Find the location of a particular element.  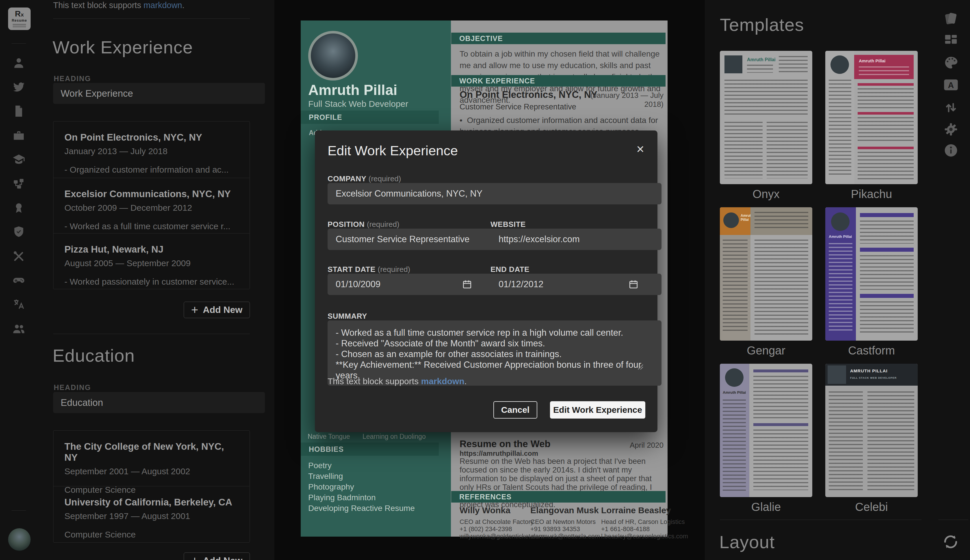

templates-panel-title: Templates is located at coordinates (762, 25).